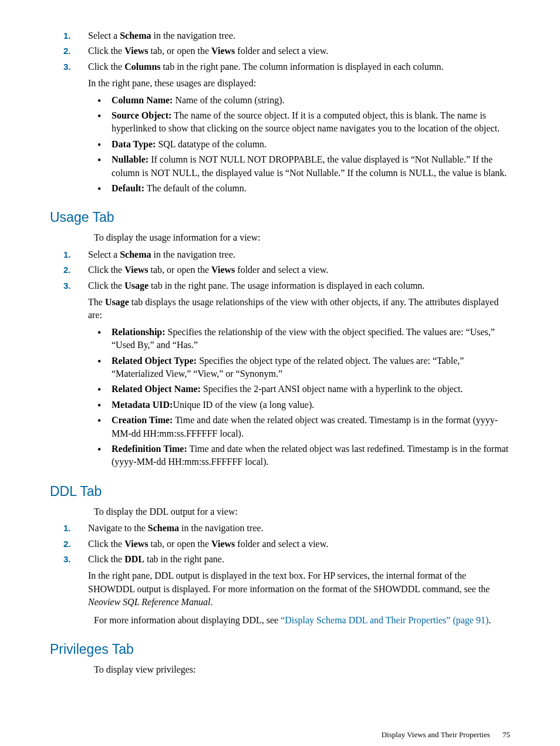 The image size is (560, 746). What do you see at coordinates (299, 528) in the screenshot?
I see `step-1: 1. Navigate to the Schema in the navigat…` at bounding box center [299, 528].